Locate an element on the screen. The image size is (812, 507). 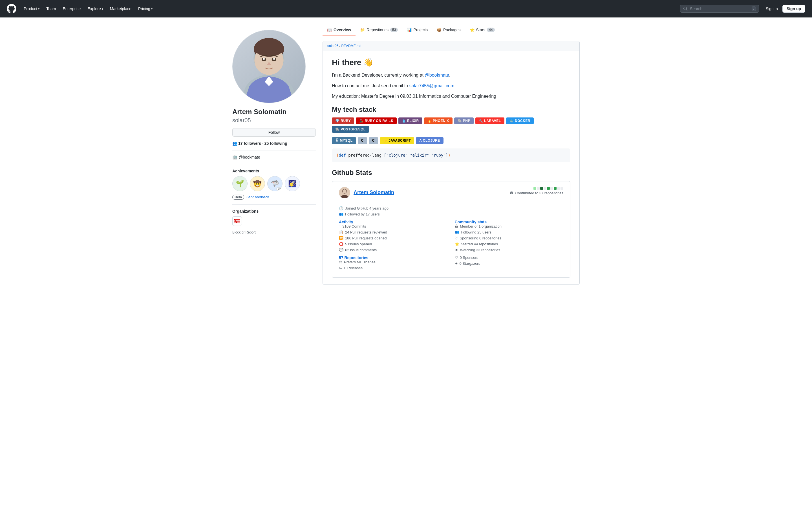
org-avatars is located at coordinates (274, 221).